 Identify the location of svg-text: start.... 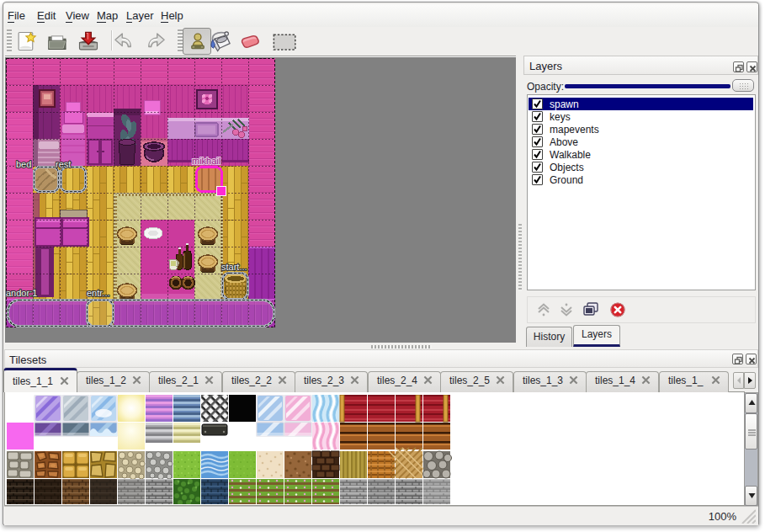
(234, 267).